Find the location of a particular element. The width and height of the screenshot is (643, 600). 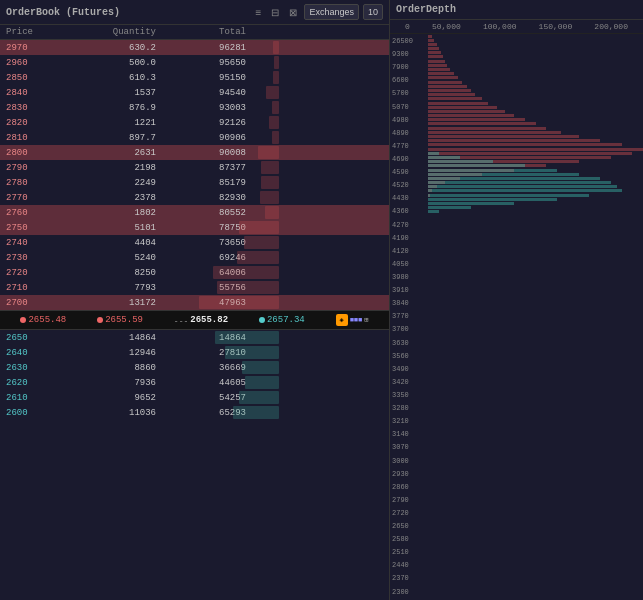

ask-qty: 7793 is located at coordinates (111, 288).